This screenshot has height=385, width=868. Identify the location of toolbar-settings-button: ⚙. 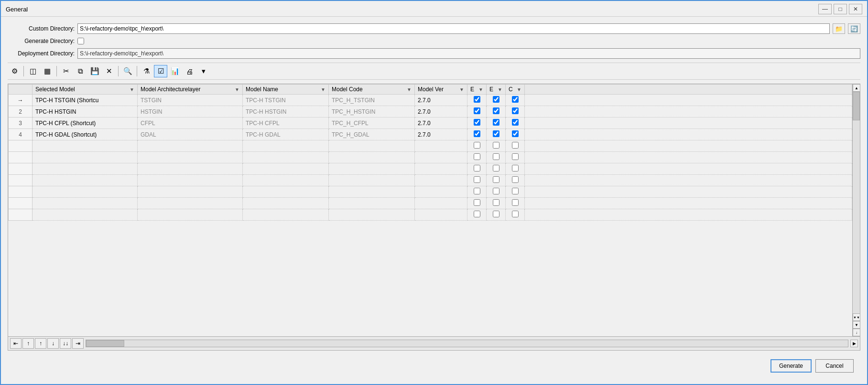
(14, 71).